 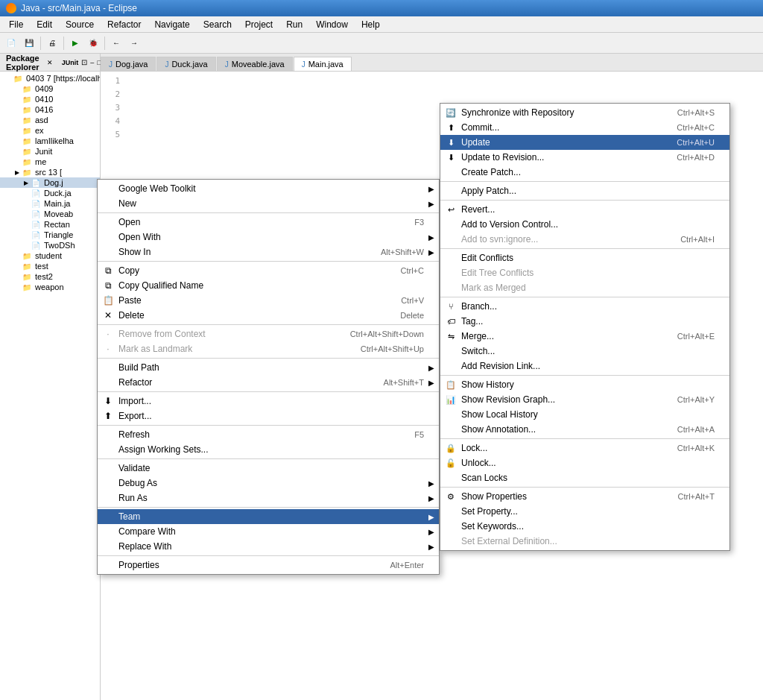 What do you see at coordinates (585, 191) in the screenshot?
I see `submenu-item-apply-patch---: Apply Patch...` at bounding box center [585, 191].